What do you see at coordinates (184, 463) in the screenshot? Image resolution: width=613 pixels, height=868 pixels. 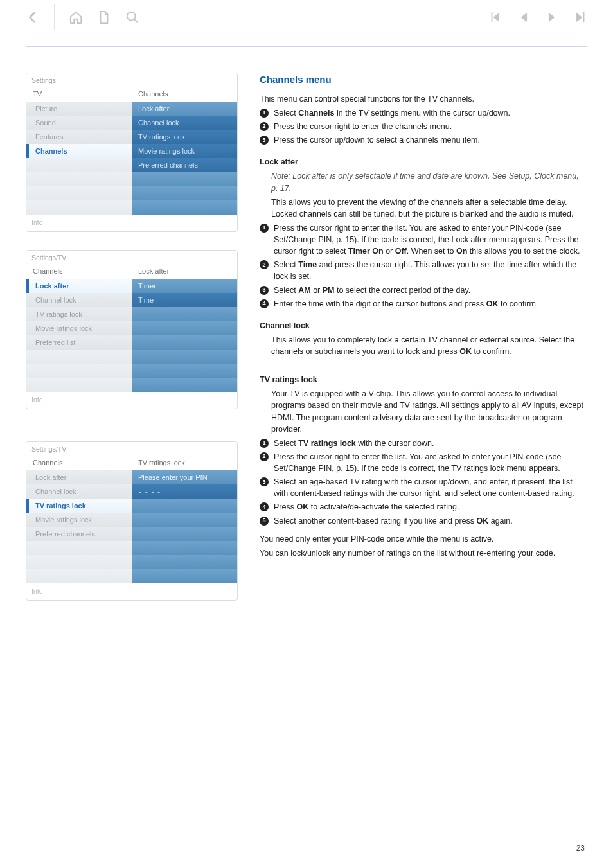 I see `panel-header: TV ratings lock` at bounding box center [184, 463].